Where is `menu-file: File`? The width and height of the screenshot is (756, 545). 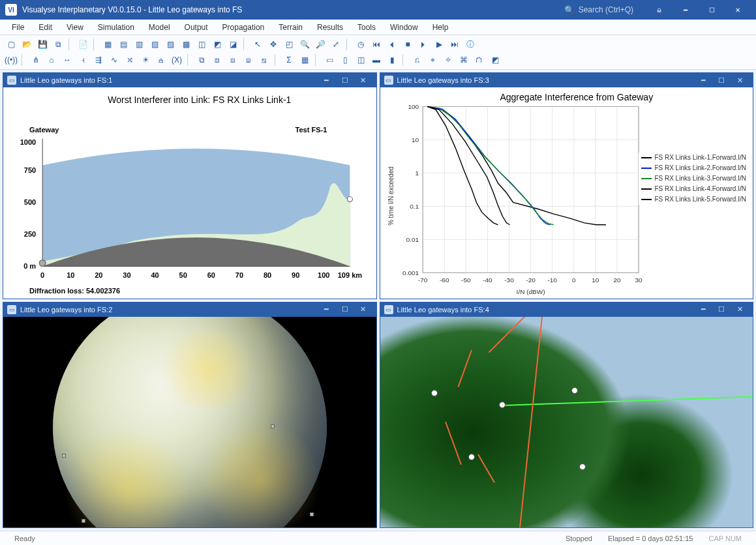
menu-file: File is located at coordinates (18, 27).